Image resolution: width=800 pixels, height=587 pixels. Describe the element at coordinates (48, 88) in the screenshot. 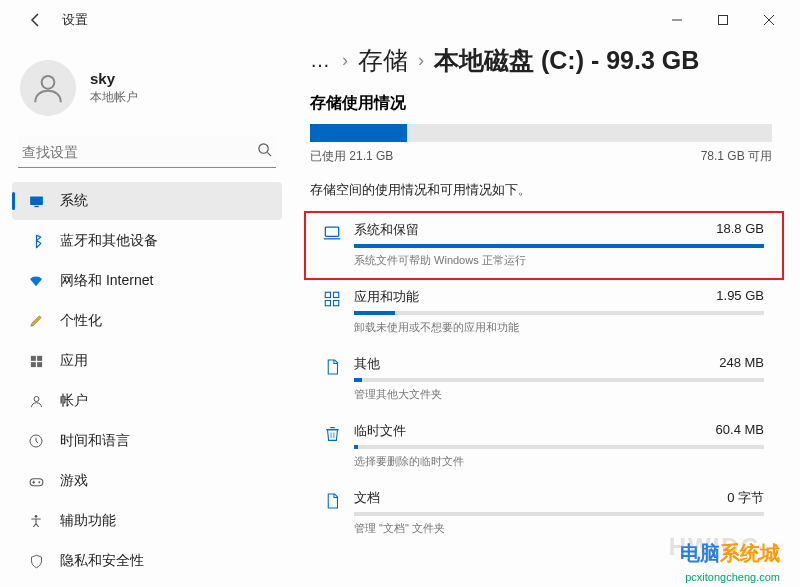

I see `avatar` at that location.